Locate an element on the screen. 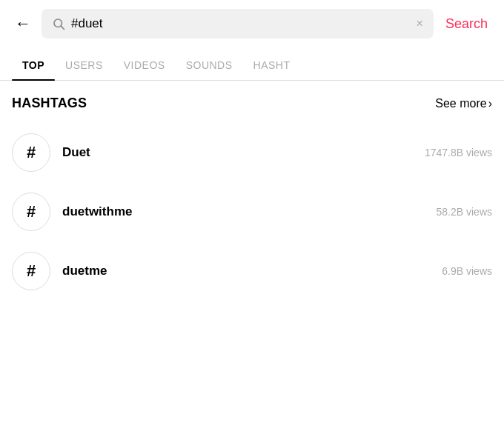 The width and height of the screenshot is (504, 434). clear-button: × is located at coordinates (420, 24).